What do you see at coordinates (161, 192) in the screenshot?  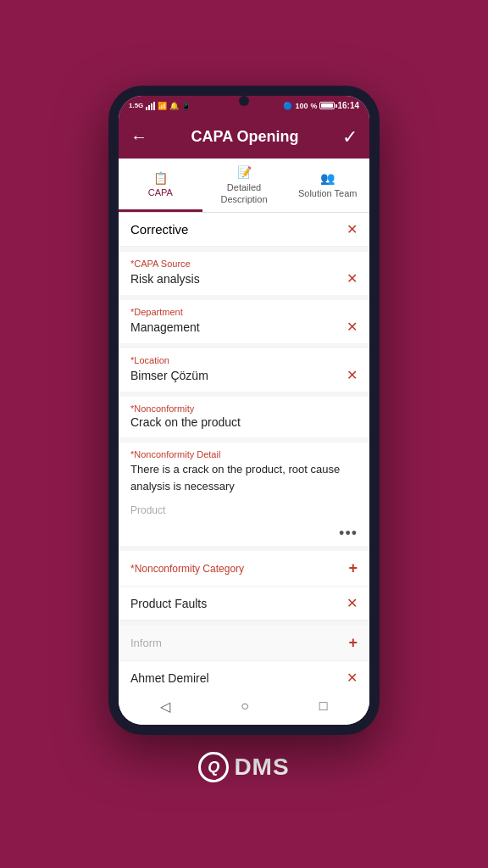 I see `capa-tab-label: CAPA` at bounding box center [161, 192].